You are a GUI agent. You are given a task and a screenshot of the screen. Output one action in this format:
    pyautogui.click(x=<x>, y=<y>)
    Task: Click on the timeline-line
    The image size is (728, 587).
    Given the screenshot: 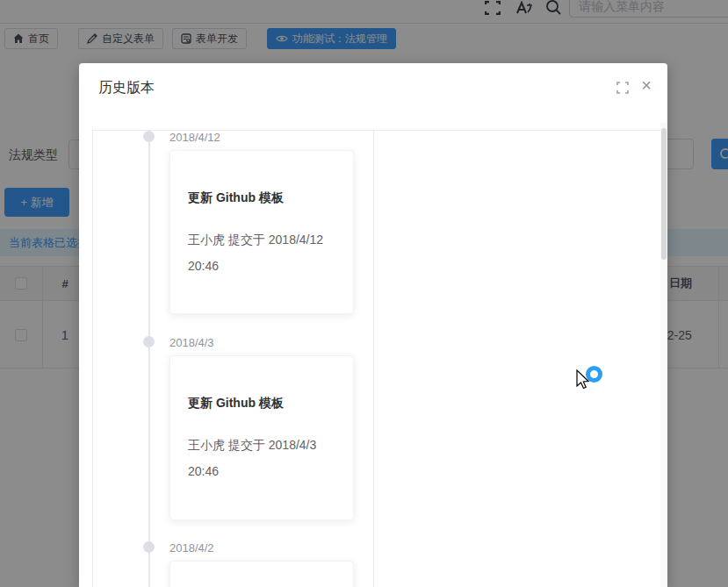 What is the action you would take?
    pyautogui.click(x=149, y=362)
    